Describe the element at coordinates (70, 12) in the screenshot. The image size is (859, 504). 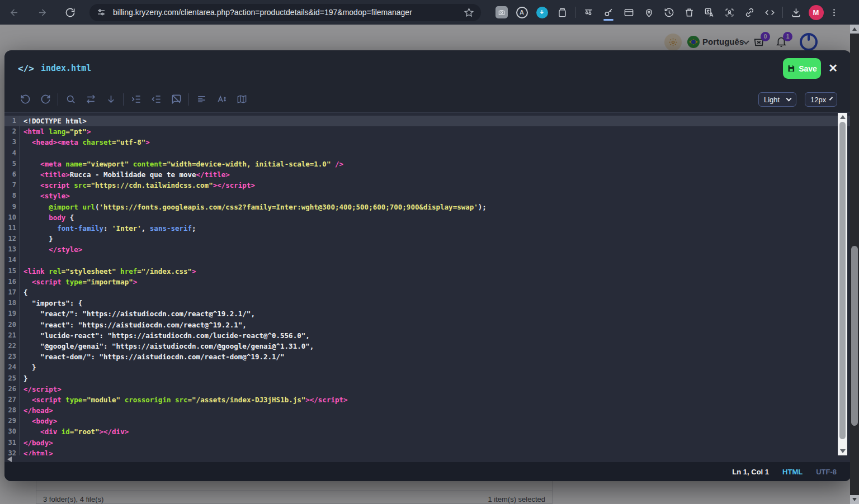
I see `reload-button` at that location.